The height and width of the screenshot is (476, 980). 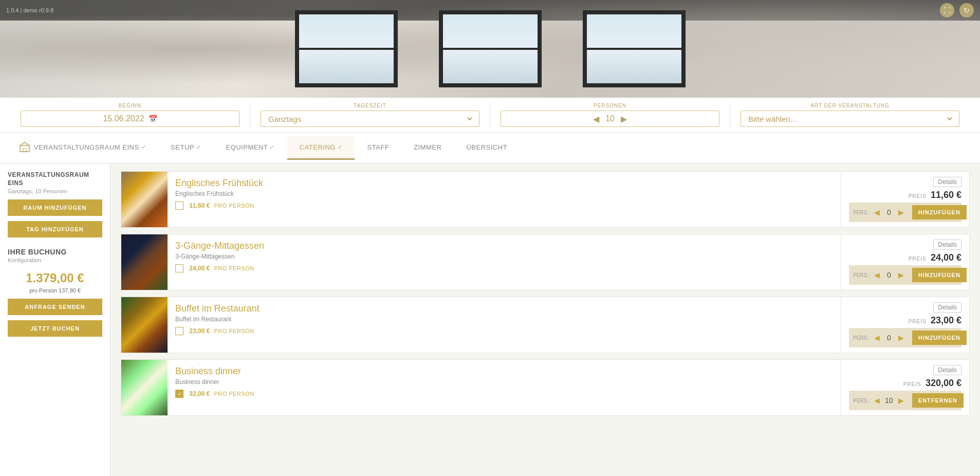 I want to click on window-center, so click(x=490, y=49).